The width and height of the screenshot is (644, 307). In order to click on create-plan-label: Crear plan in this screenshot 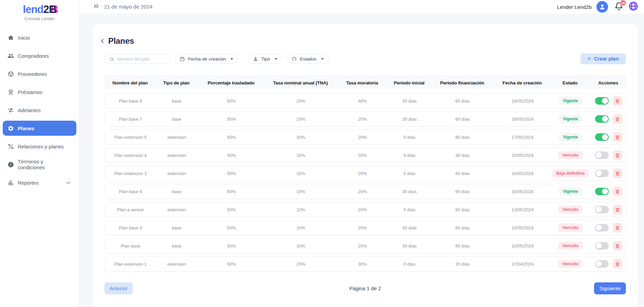, I will do `click(606, 59)`.